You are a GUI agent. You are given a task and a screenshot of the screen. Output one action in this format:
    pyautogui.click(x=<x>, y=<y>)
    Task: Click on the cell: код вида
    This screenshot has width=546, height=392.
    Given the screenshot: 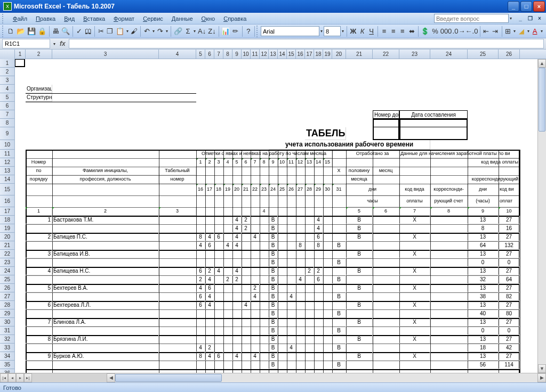 What is the action you would take?
    pyautogui.click(x=415, y=190)
    